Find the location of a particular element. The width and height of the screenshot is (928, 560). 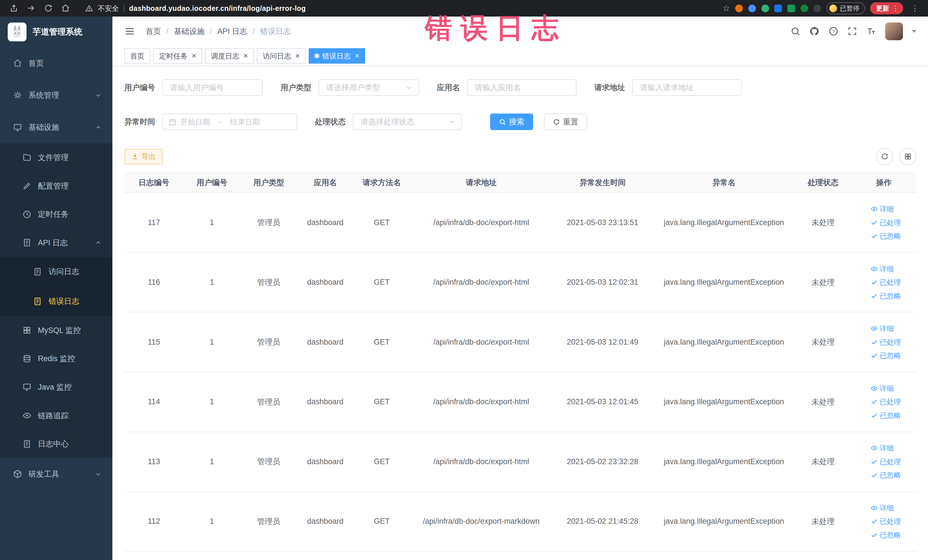

cell-status: 未处理 is located at coordinates (823, 282).